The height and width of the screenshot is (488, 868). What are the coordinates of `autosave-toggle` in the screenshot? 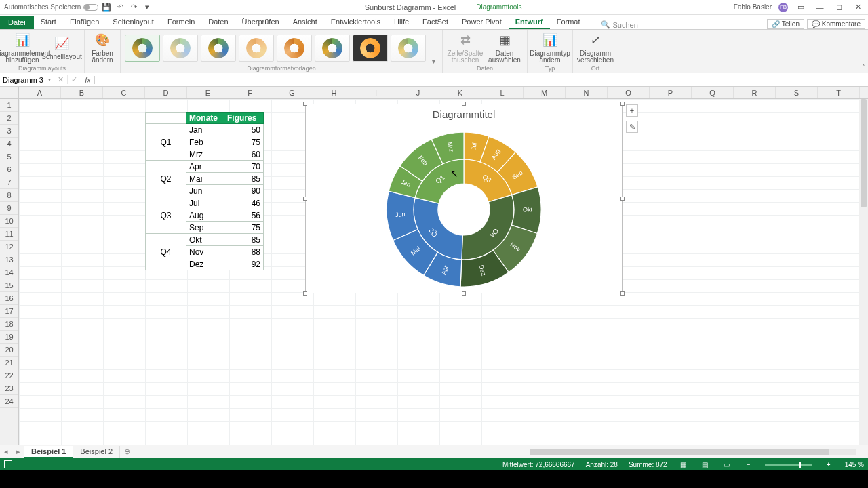 It's located at (91, 7).